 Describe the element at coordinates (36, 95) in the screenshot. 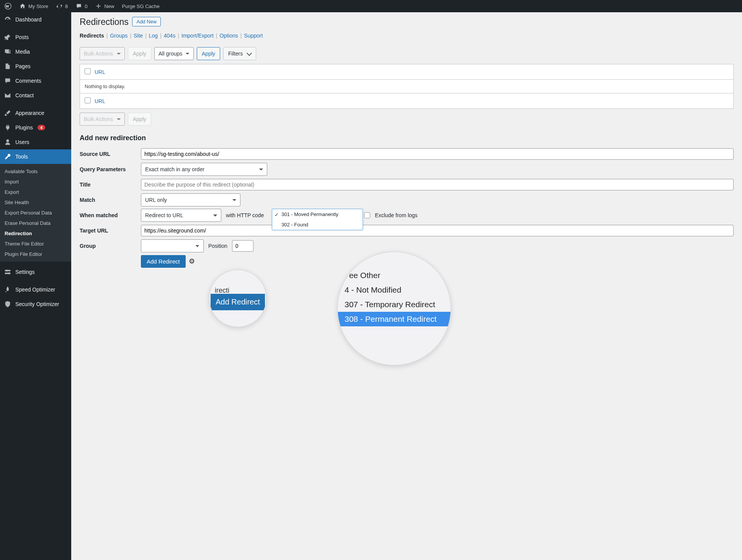

I see `sidebar-item-contact: Contact` at that location.